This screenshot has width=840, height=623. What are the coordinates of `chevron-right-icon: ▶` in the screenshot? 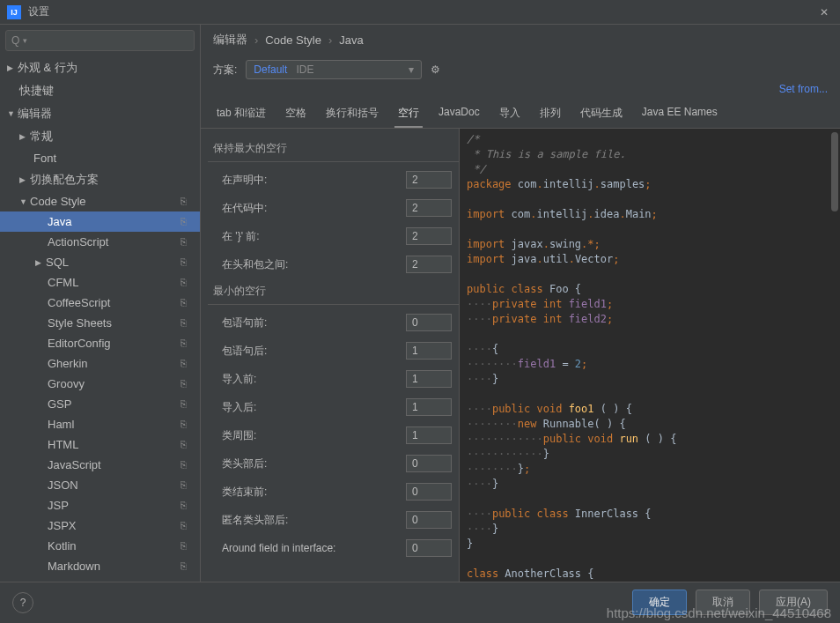 It's located at (12, 68).